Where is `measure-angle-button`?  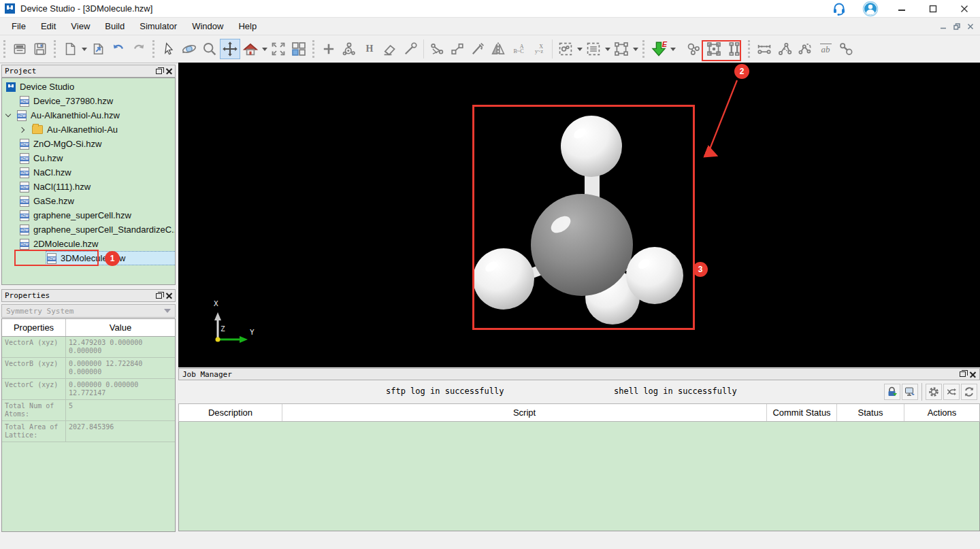 measure-angle-button is located at coordinates (785, 49).